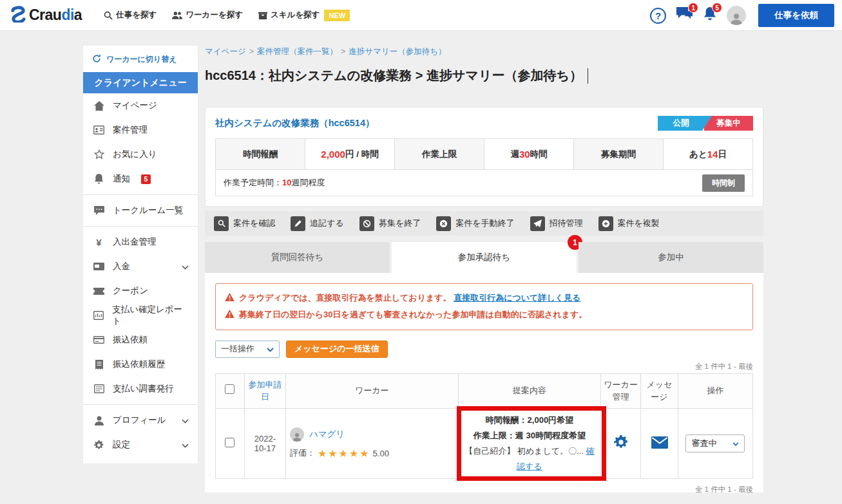 The image size is (842, 504). What do you see at coordinates (149, 315) in the screenshot?
I see `sidebar-item-label: 支払い確定レポート` at bounding box center [149, 315].